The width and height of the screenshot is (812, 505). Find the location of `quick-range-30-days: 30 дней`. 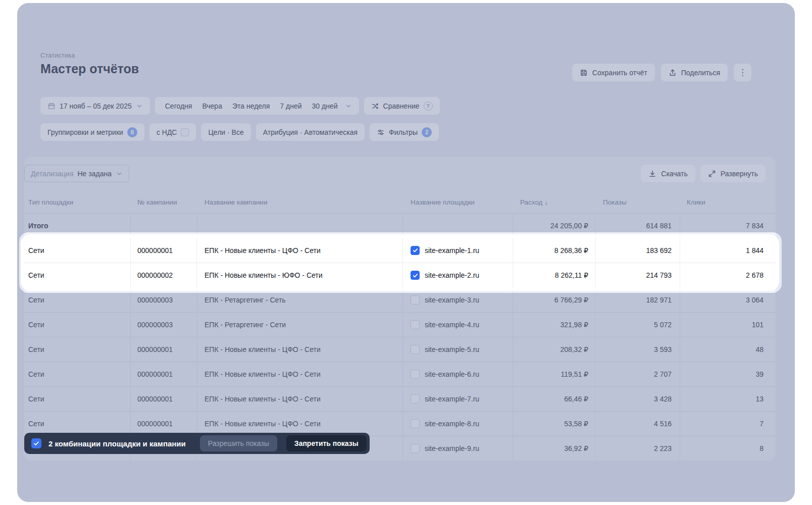

quick-range-30-days: 30 дней is located at coordinates (325, 106).